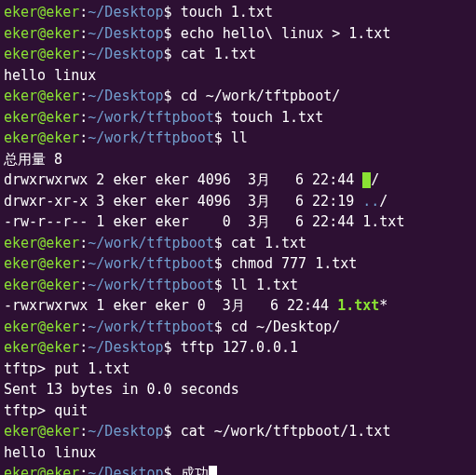 Image resolution: width=476 pixels, height=475 pixels. I want to click on tftp-line: tftp> put 1.txt, so click(238, 369).